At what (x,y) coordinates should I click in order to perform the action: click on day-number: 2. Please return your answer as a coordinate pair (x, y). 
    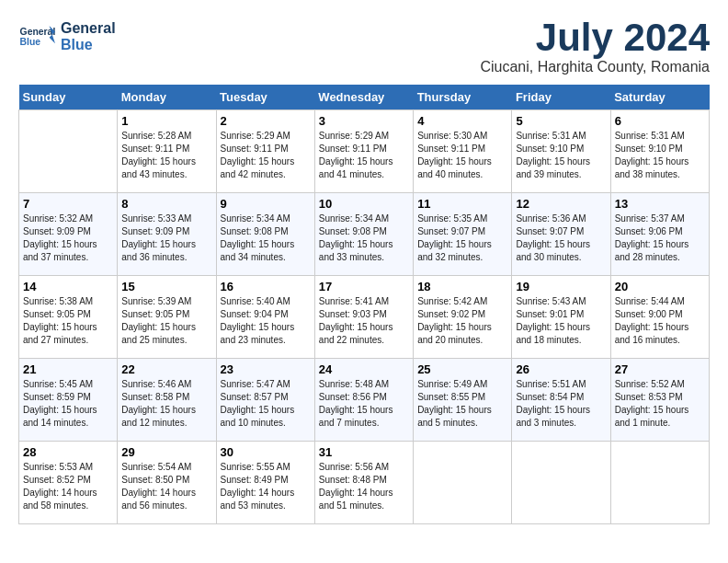
    Looking at the image, I should click on (266, 121).